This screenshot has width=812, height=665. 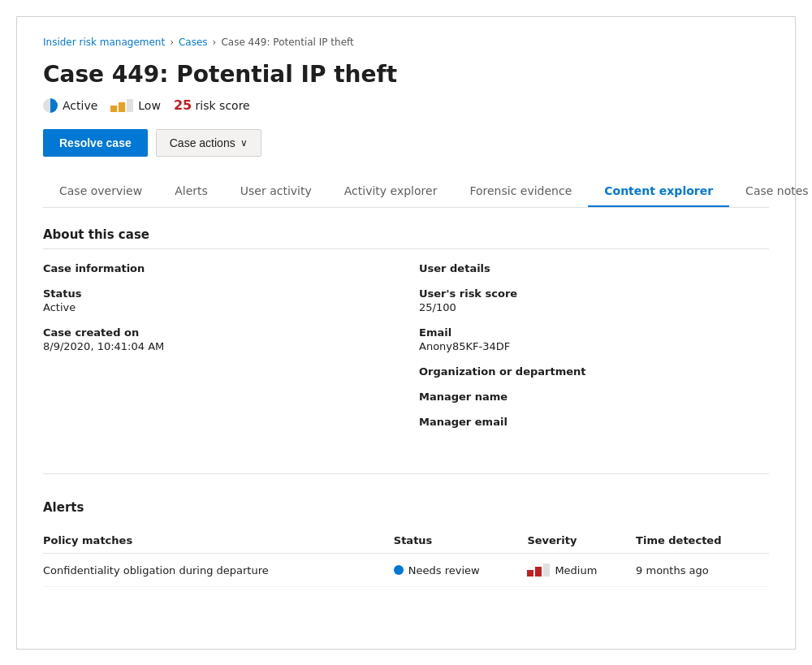 I want to click on action-bar: Resolve case Case actions ∨, so click(x=406, y=143).